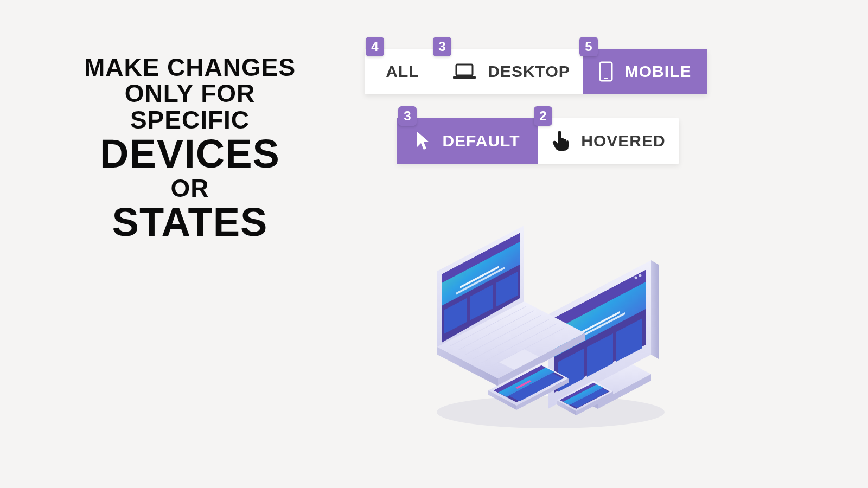 This screenshot has width=868, height=488. I want to click on badge-default: 3, so click(407, 116).